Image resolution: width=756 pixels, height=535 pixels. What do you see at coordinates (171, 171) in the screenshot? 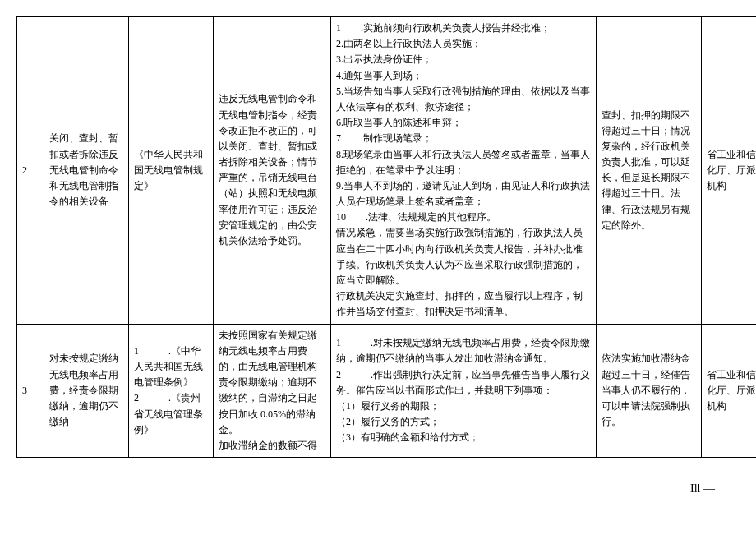
I see `legal-basis: 《中华人民共和国无线电管制规定》` at bounding box center [171, 171].